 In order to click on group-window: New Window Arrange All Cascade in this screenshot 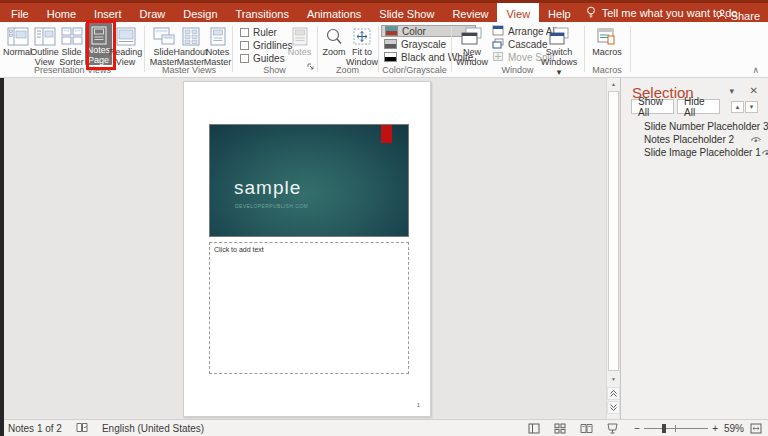, I will do `click(518, 50)`.